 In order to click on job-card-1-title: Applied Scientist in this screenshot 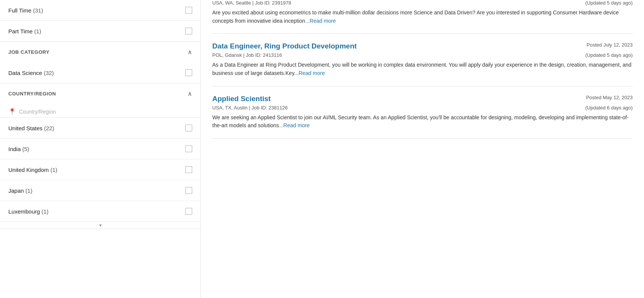, I will do `click(241, 99)`.